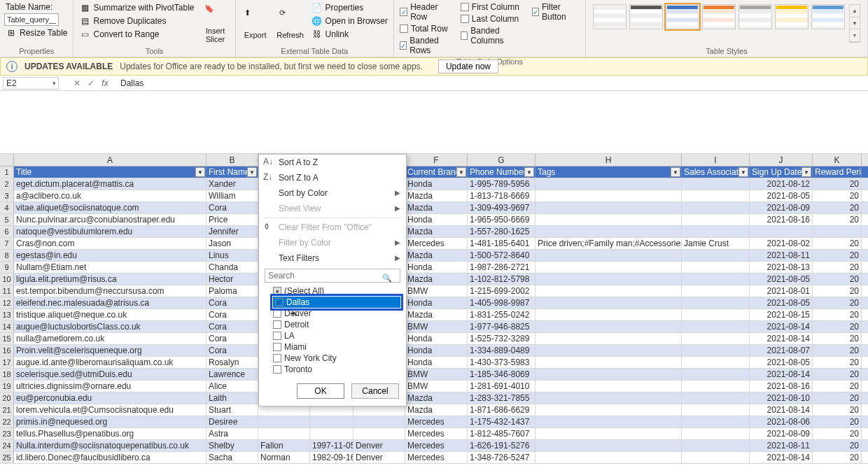  Describe the element at coordinates (232, 458) in the screenshot. I see `cell: Sacha` at that location.